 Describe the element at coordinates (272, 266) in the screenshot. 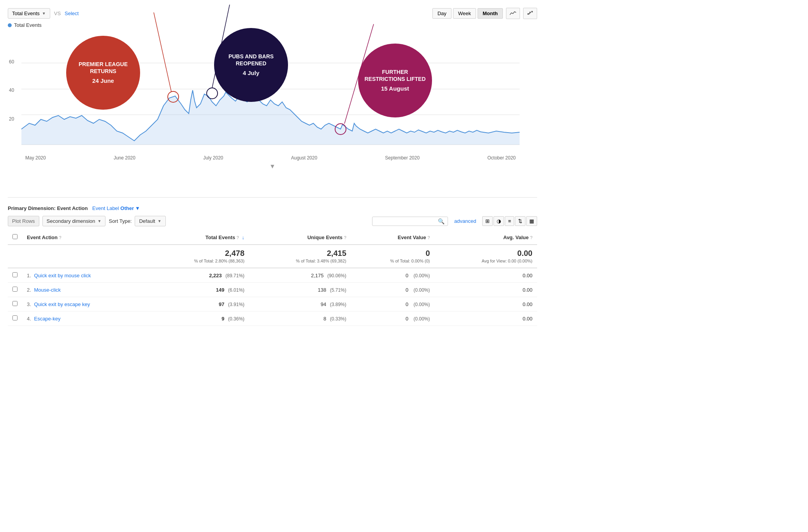

I see `table-section: Primary Dimension: Event Action Event La…` at that location.